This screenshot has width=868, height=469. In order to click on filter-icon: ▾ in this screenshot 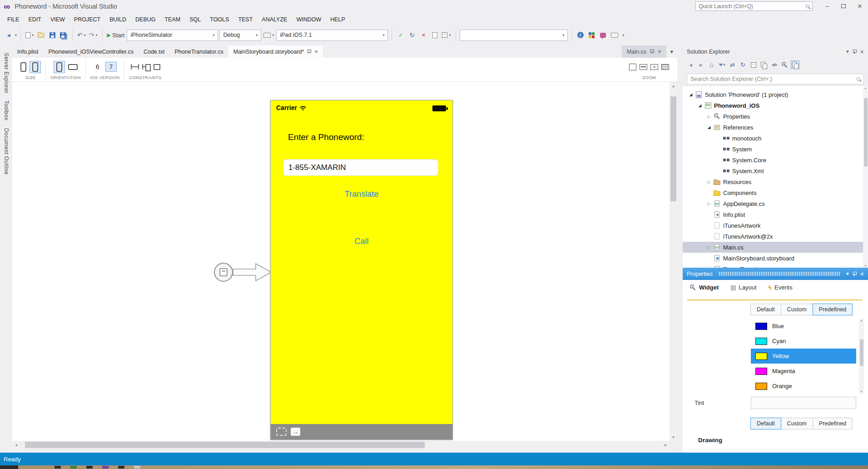, I will do `click(722, 65)`.